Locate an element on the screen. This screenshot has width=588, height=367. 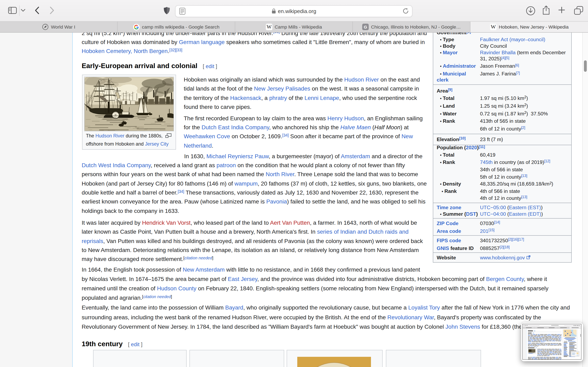
wiki-link: North River is located at coordinates (280, 174).